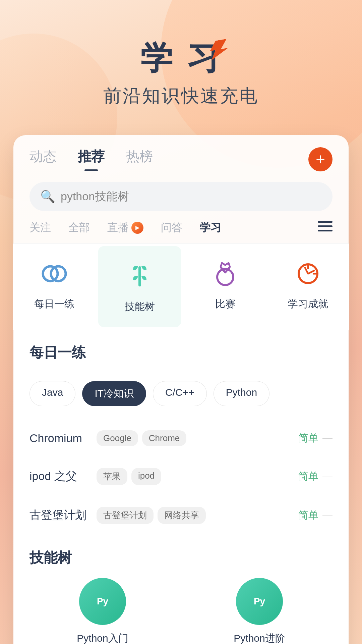 This screenshot has width=362, height=644. What do you see at coordinates (103, 601) in the screenshot?
I see `skill-circle-text-0: Py` at bounding box center [103, 601].